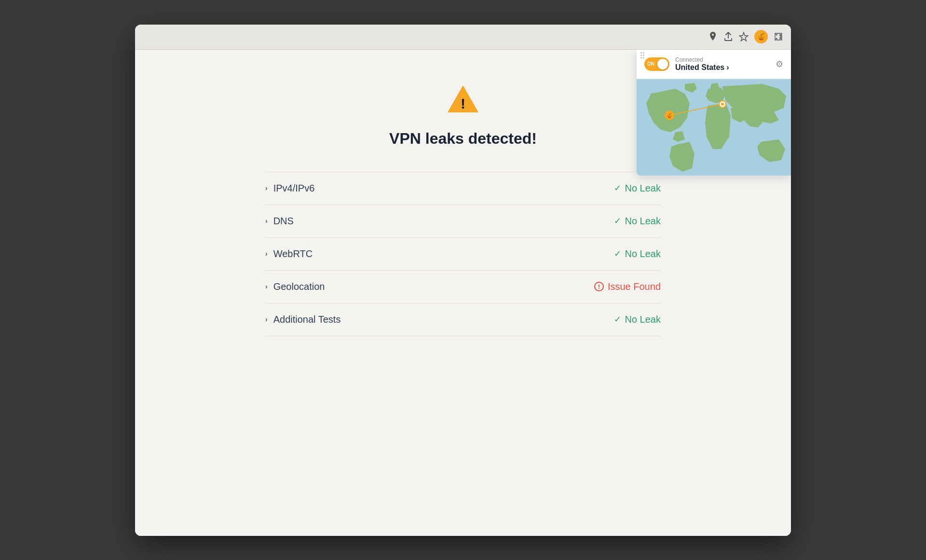 The height and width of the screenshot is (560, 926). What do you see at coordinates (289, 254) in the screenshot?
I see `test-name-area-webrtc: › WebRTC` at bounding box center [289, 254].